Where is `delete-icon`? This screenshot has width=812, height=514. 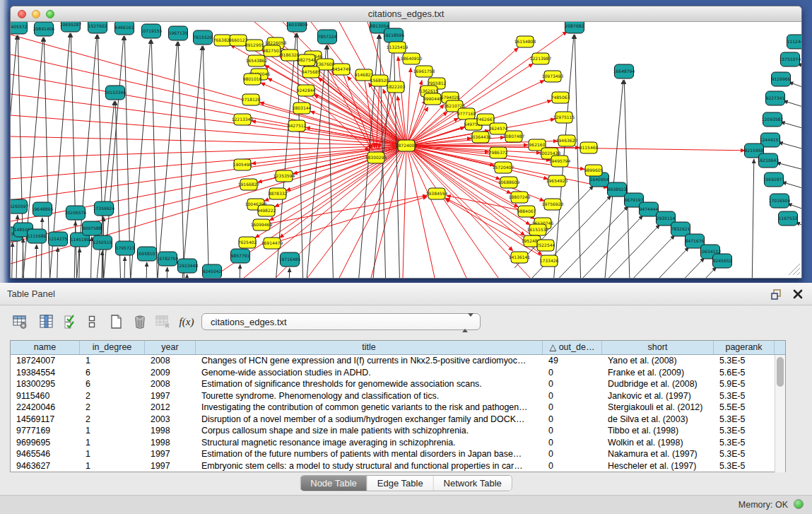
delete-icon is located at coordinates (140, 322).